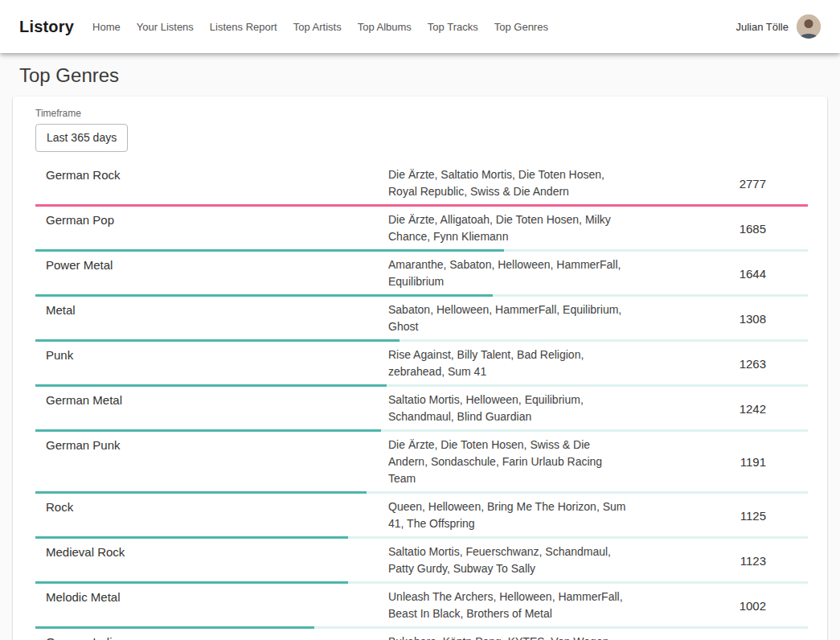  What do you see at coordinates (453, 27) in the screenshot?
I see `nav-item-top-tracks: Top Tracks` at bounding box center [453, 27].